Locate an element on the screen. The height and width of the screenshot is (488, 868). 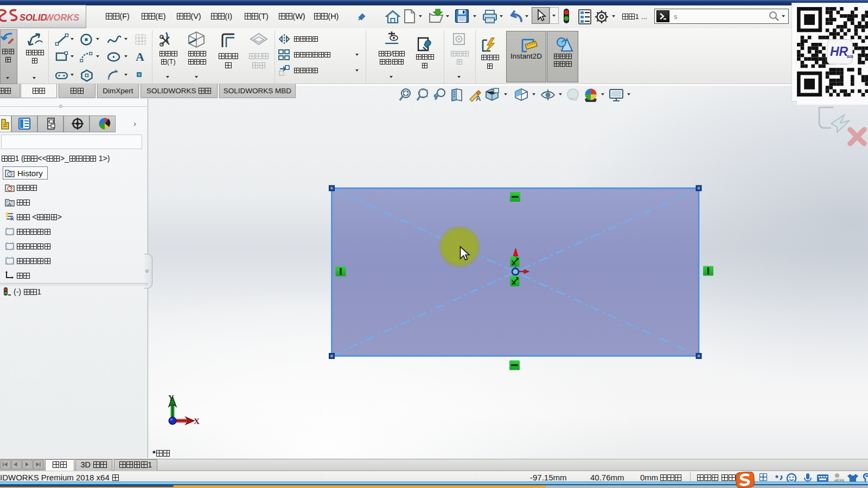
svg-text: WORKS is located at coordinates (62, 17).